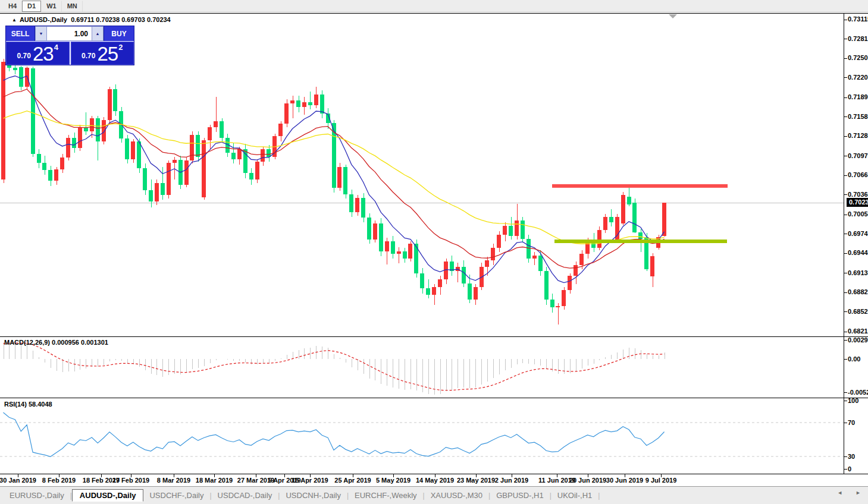 Image resolution: width=868 pixels, height=504 pixels. What do you see at coordinates (850, 469) in the screenshot?
I see `rsi-axis-label: 0` at bounding box center [850, 469].